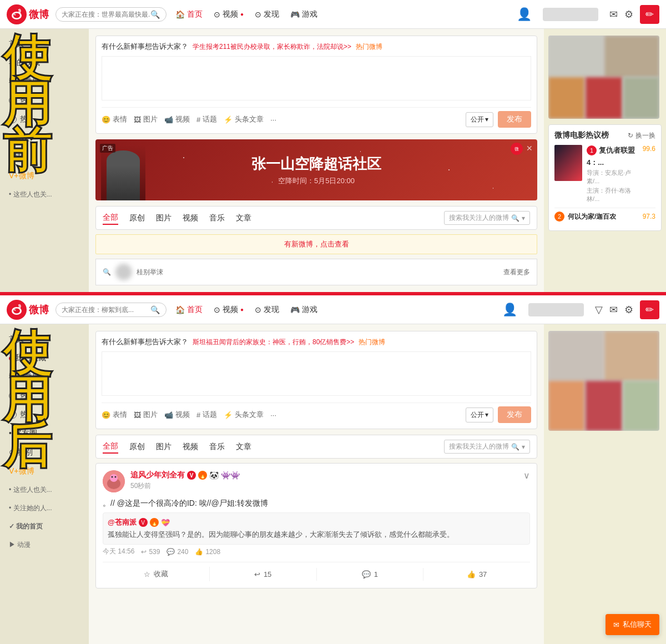 Image resolution: width=666 pixels, height=644 pixels. I want to click on filter-search-before: 搜索我关注人的微博 🔍 ▾, so click(487, 218).